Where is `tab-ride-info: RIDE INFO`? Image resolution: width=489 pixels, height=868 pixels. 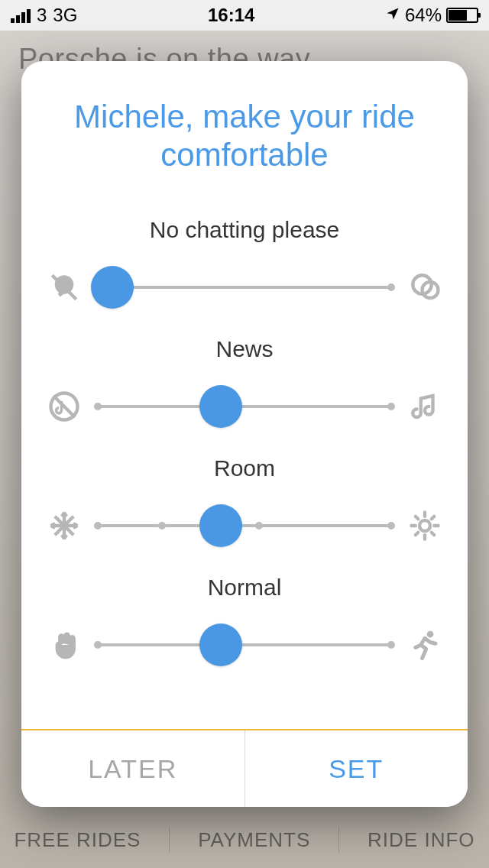 tab-ride-info: RIDE INFO is located at coordinates (421, 840).